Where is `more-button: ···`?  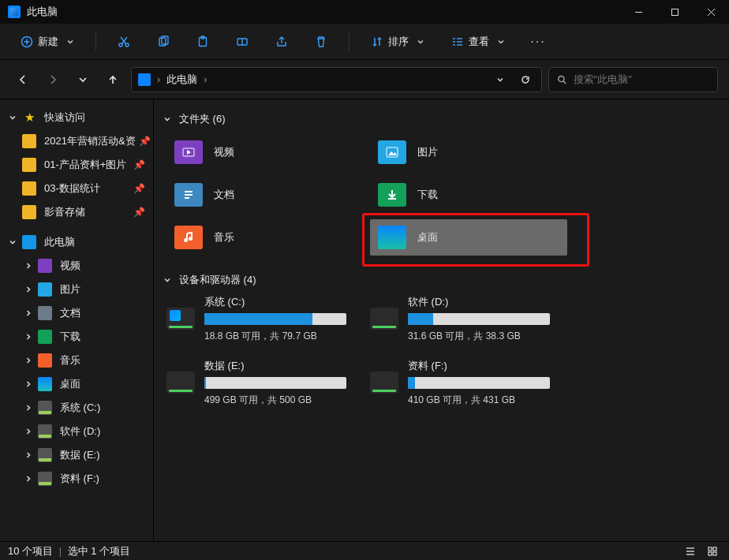 more-button: ··· is located at coordinates (538, 42).